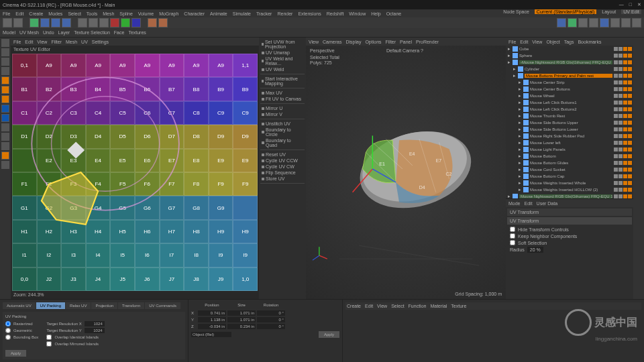 This screenshot has width=644, height=362. I want to click on geometric-radio, so click(8, 330).